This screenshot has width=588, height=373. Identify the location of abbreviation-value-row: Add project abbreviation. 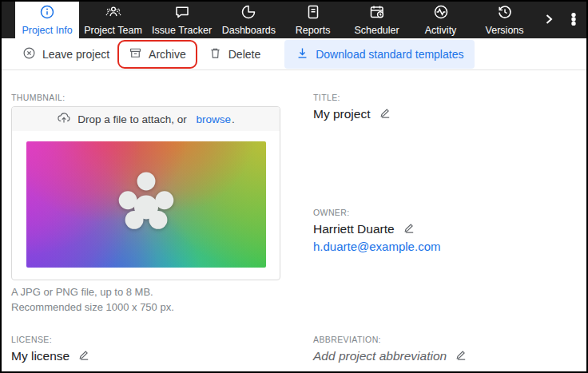
(390, 356).